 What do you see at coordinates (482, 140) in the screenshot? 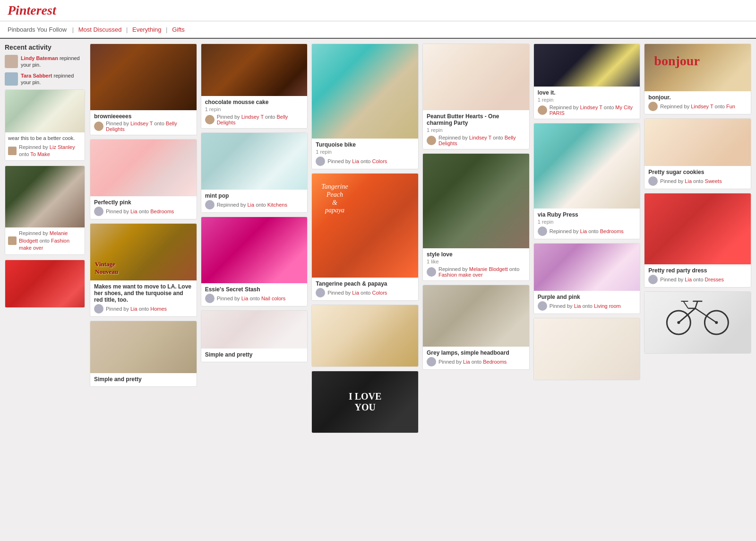
I see `pin-meta-text-pb: Repinned by Lindsey T onto Belly Delight…` at bounding box center [482, 140].